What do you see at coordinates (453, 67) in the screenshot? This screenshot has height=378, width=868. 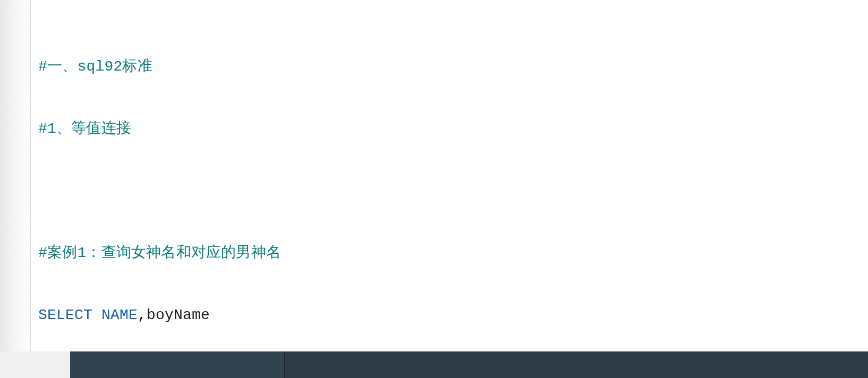 I see `code-line: #一、sql92标准` at bounding box center [453, 67].